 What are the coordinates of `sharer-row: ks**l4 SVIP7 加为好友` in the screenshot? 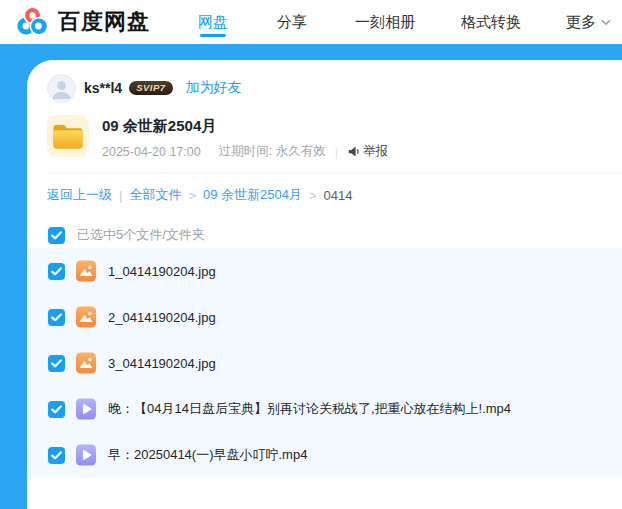 It's located at (144, 88).